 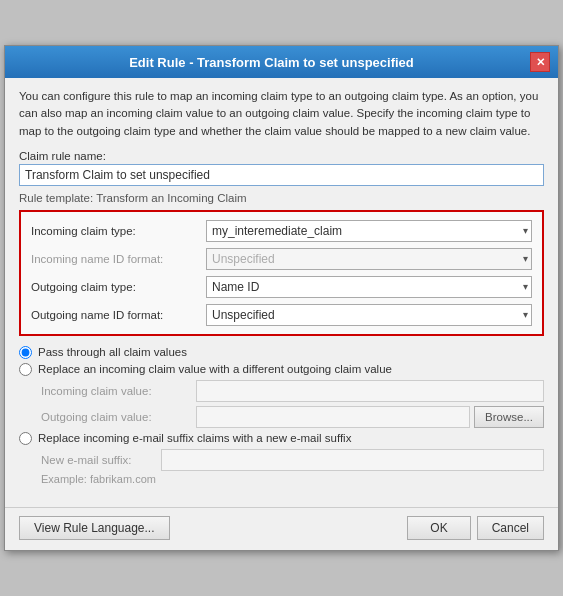 What do you see at coordinates (101, 460) in the screenshot?
I see `new-email-suffix-label: New e-mail suffix:` at bounding box center [101, 460].